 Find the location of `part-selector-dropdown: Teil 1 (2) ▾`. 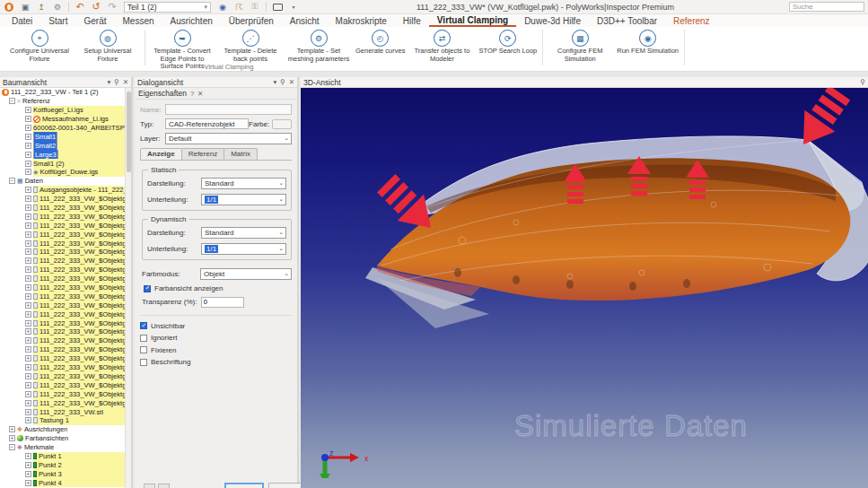

part-selector-dropdown: Teil 1 (2) ▾ is located at coordinates (167, 7).